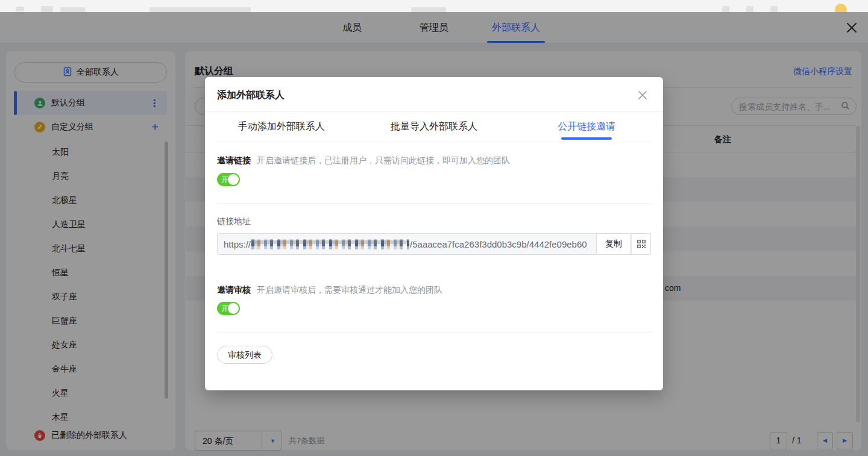 The width and height of the screenshot is (868, 456). I want to click on invite-link-label: 邀请链接, so click(234, 160).